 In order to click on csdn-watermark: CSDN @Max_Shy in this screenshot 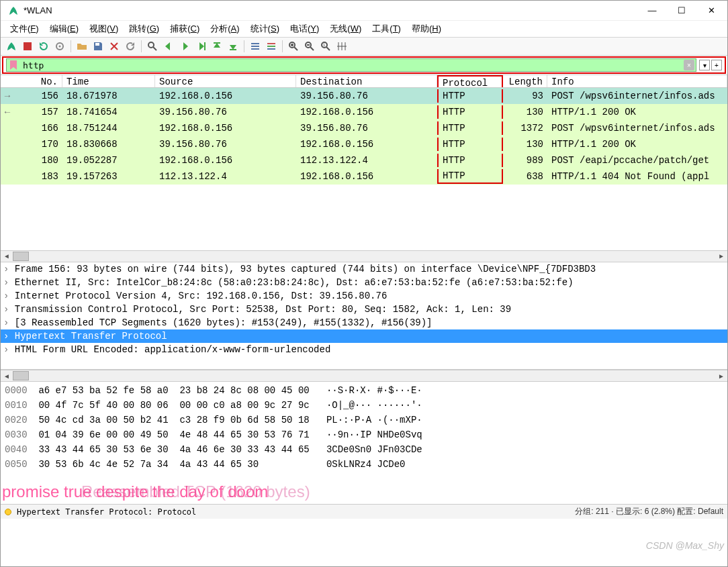, I will do `click(685, 546)`.